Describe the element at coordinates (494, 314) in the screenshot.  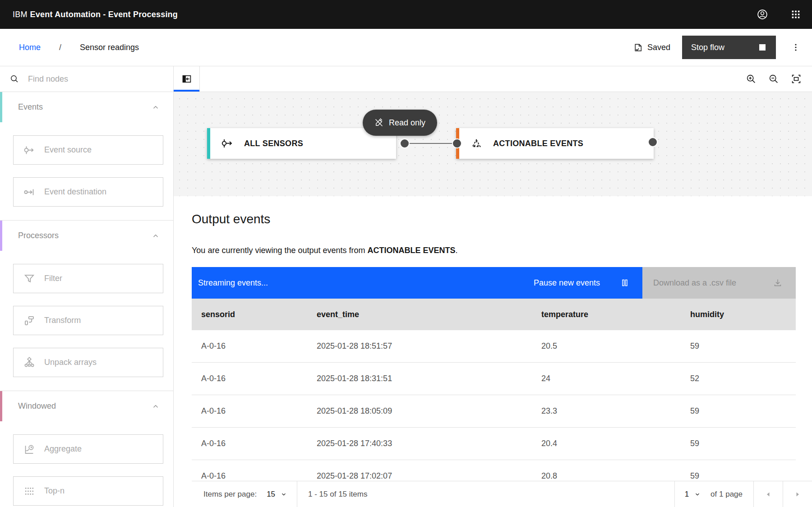
I see `table-header-row: sensorid event_time temperature humidity` at that location.